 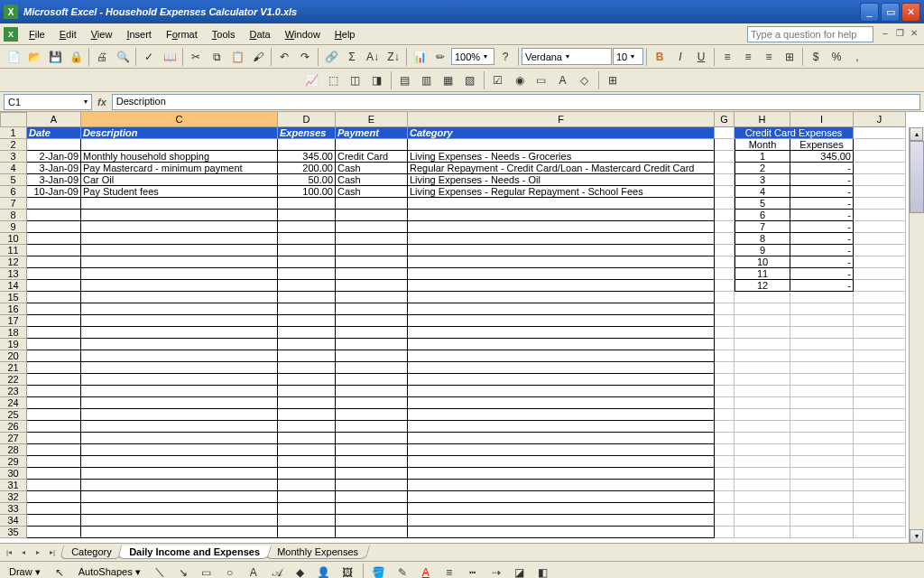 What do you see at coordinates (14, 332) in the screenshot?
I see `row-header: 18` at bounding box center [14, 332].